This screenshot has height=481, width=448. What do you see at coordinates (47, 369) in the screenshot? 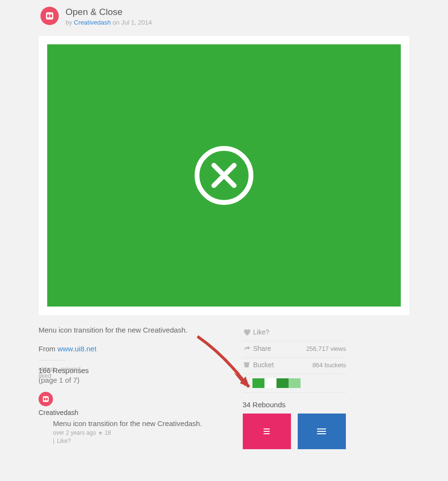
I see `sort-oldest: oldest` at bounding box center [47, 369].